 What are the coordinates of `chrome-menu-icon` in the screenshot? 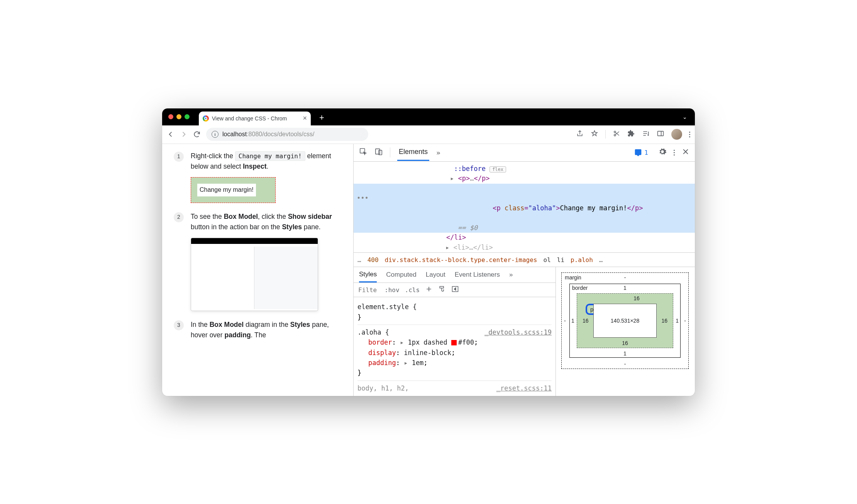 It's located at (689, 134).